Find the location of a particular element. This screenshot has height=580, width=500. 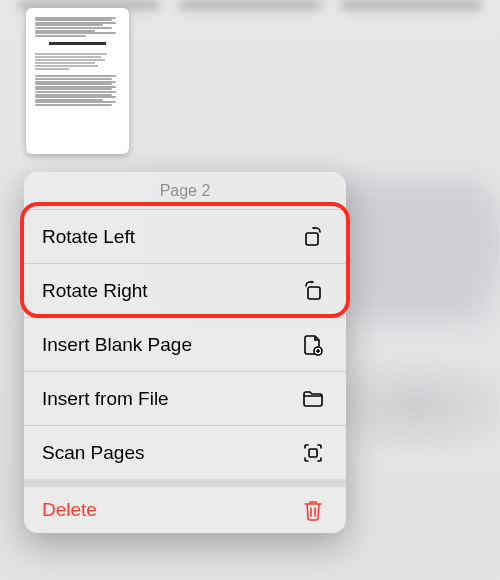

folder-icon is located at coordinates (313, 399).